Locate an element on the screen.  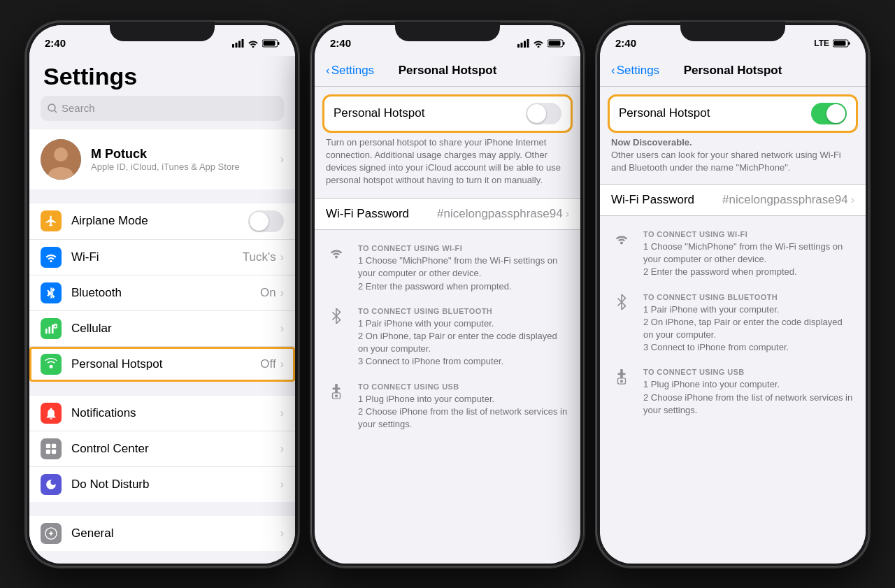
controlcenter-row: Control Center › is located at coordinates (162, 449).